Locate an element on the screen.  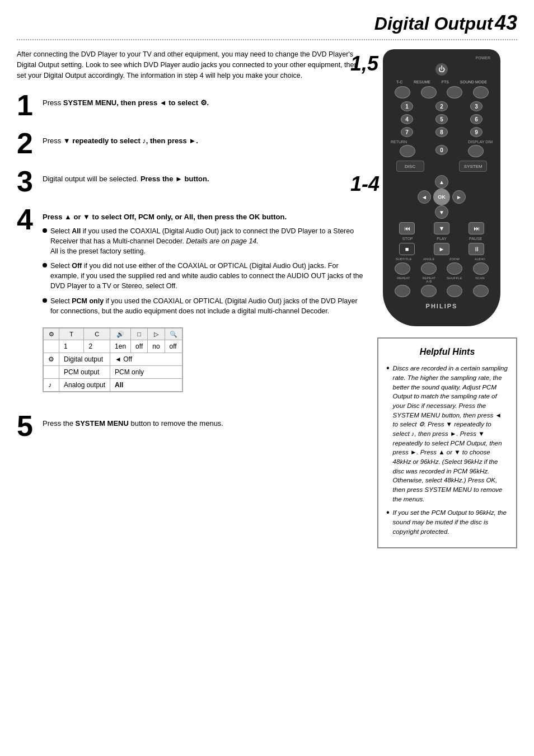
step-4-bullets: Select All if you used the COAXIAL (Digi… is located at coordinates (204, 271).